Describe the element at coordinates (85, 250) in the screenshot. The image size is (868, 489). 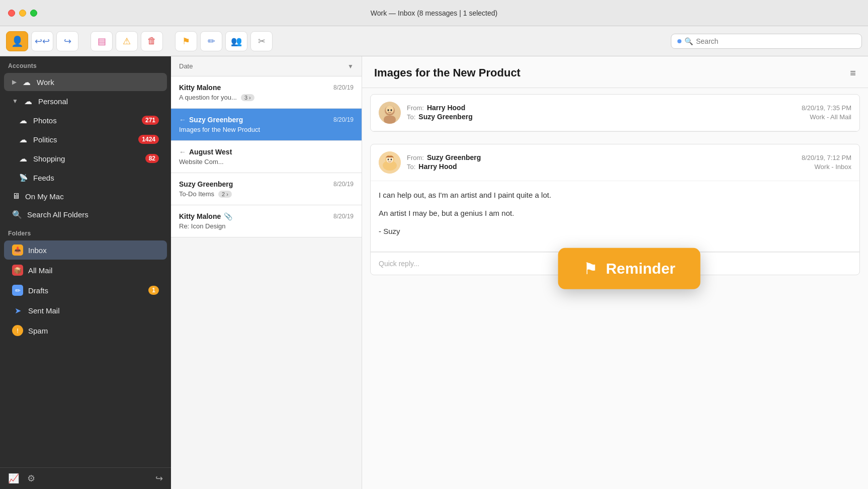
I see `sidebar-item-inbox: 📥 Inbox` at that location.